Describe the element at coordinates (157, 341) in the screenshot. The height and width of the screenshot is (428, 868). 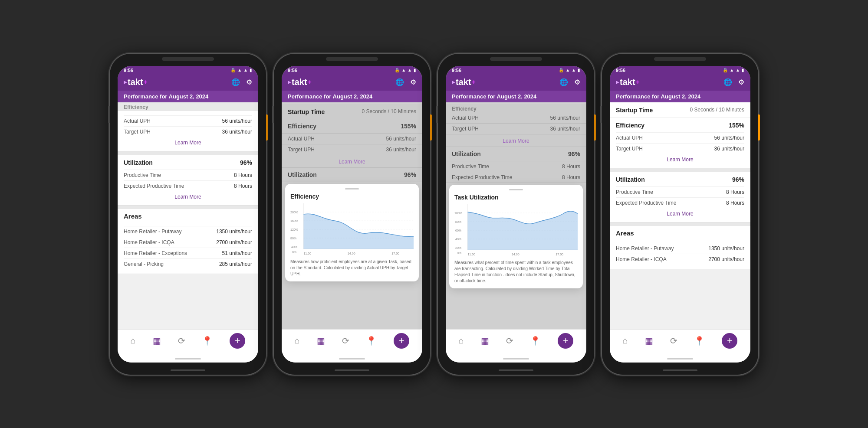
I see `grid-nav-icon: ▦` at that location.